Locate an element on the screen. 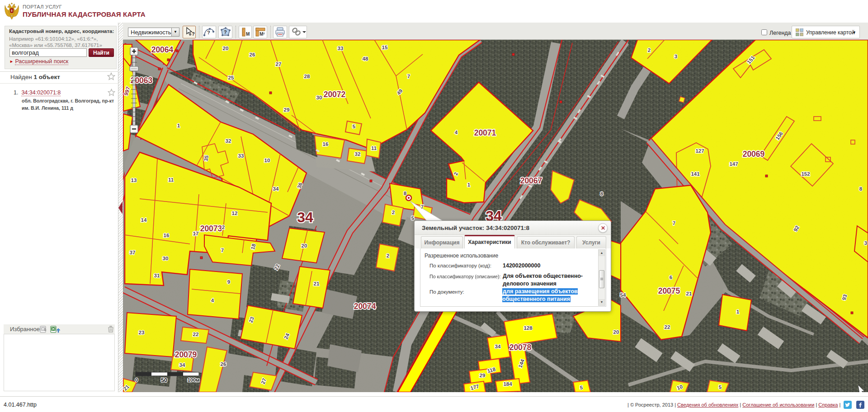 The height and width of the screenshot is (412, 868). svg-text: 20067 is located at coordinates (532, 181).